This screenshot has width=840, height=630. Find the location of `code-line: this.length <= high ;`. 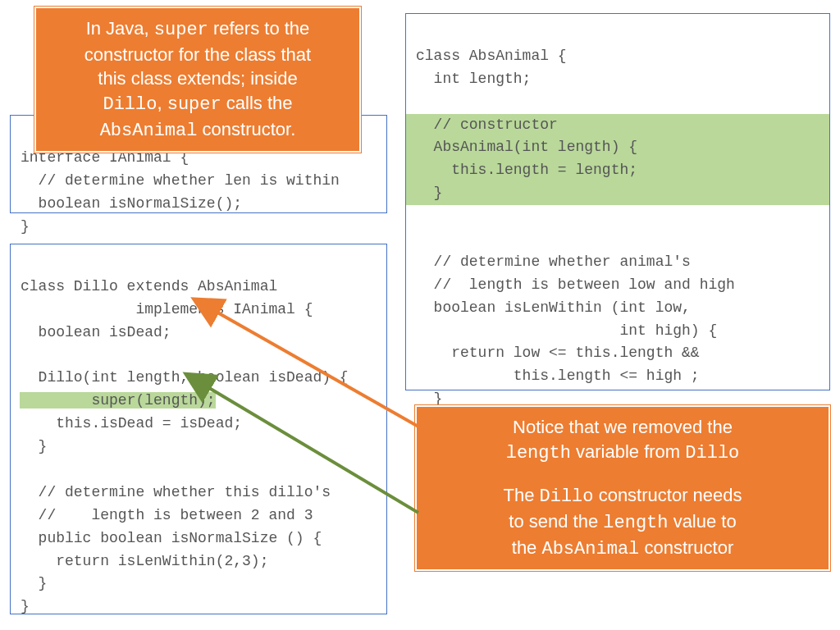

code-line: this.length <= high ; is located at coordinates (558, 376).